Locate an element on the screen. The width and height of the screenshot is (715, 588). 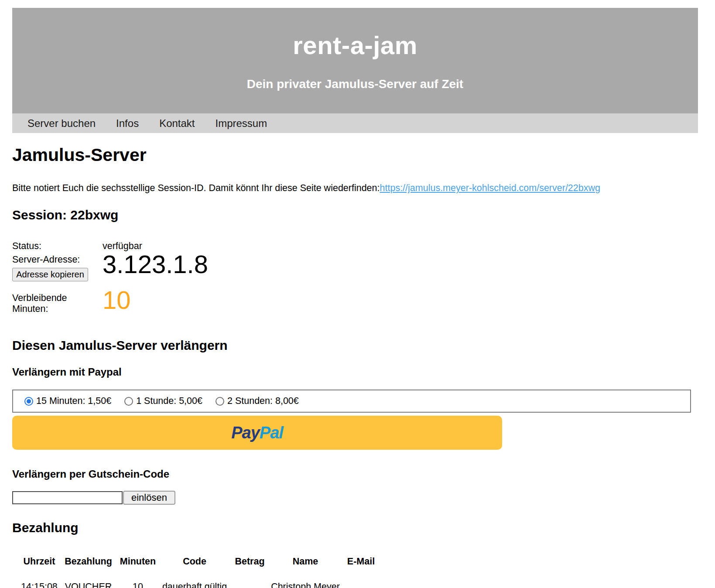
cell-bezahlung: VOUCHER is located at coordinates (88, 585).